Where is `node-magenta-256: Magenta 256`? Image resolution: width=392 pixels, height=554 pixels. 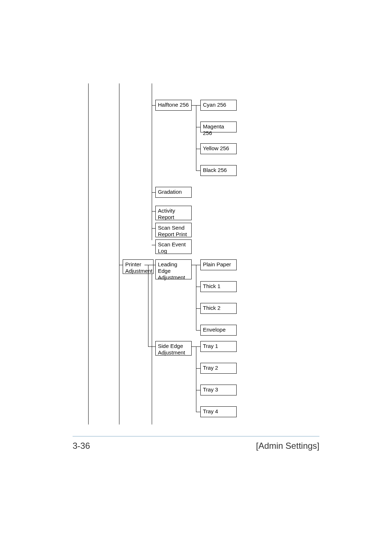
node-magenta-256: Magenta 256 is located at coordinates (219, 127).